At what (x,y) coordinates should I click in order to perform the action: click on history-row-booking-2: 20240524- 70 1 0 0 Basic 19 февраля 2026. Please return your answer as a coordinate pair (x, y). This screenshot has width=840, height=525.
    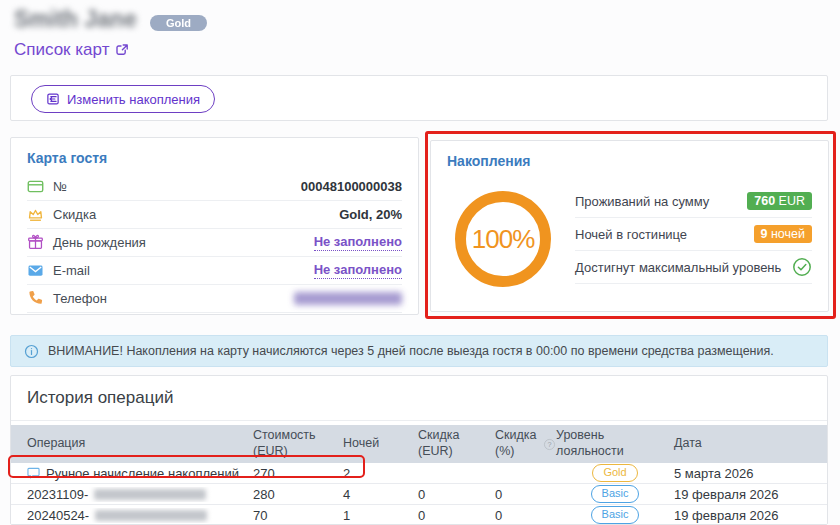
    Looking at the image, I should click on (419, 515).